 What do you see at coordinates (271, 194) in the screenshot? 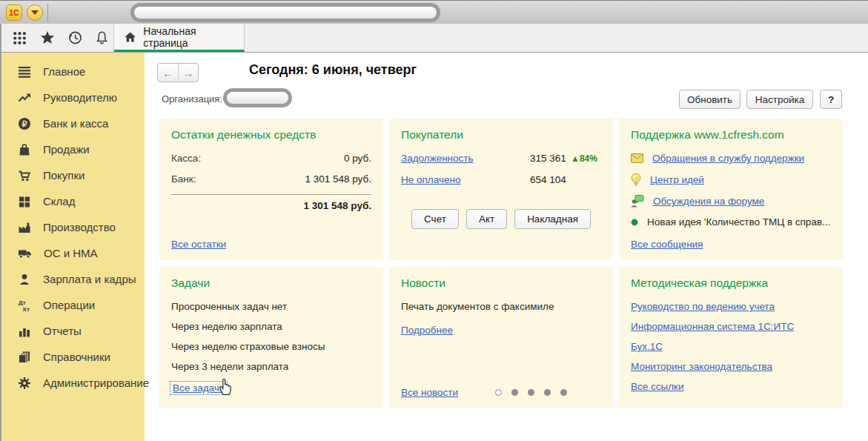
I see `total-divider` at bounding box center [271, 194].